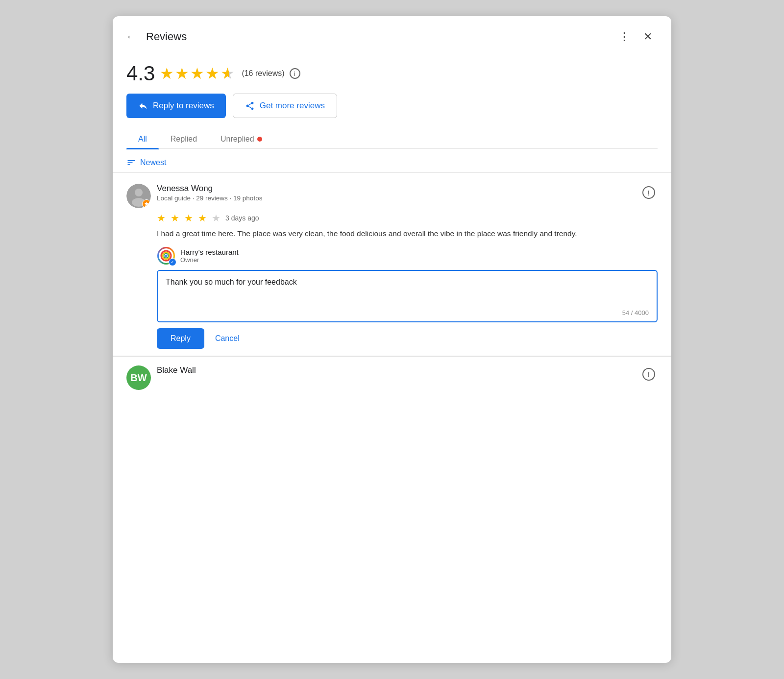 Image resolution: width=784 pixels, height=679 pixels. Describe the element at coordinates (227, 73) in the screenshot. I see `star-5-half: ★` at that location.